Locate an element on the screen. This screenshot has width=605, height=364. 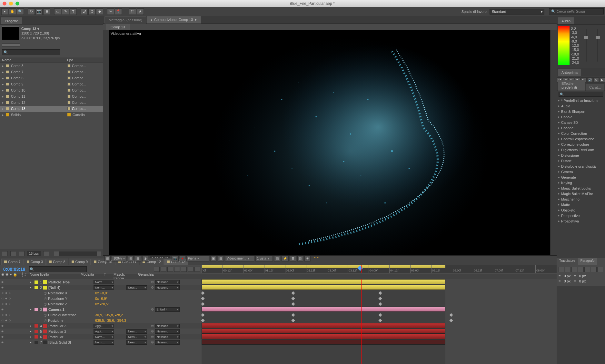
new-comp-icon is located at coordinates (22, 254).